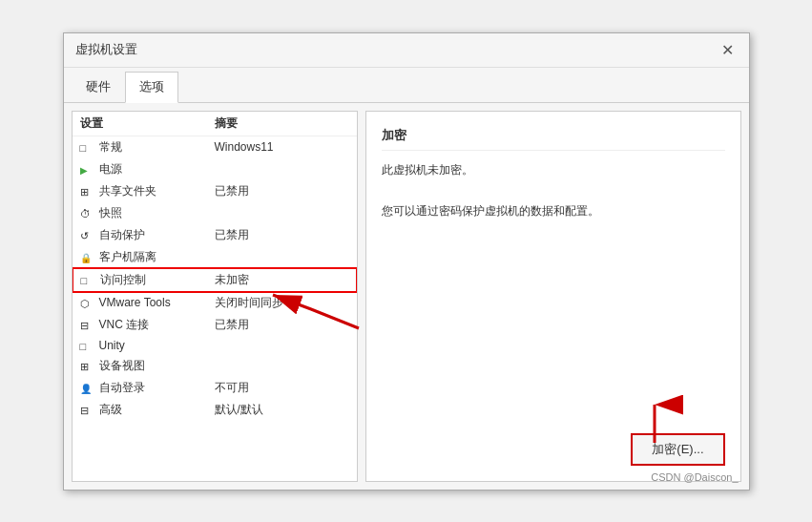 This screenshot has height=522, width=812. I want to click on access-icon, so click(89, 280).